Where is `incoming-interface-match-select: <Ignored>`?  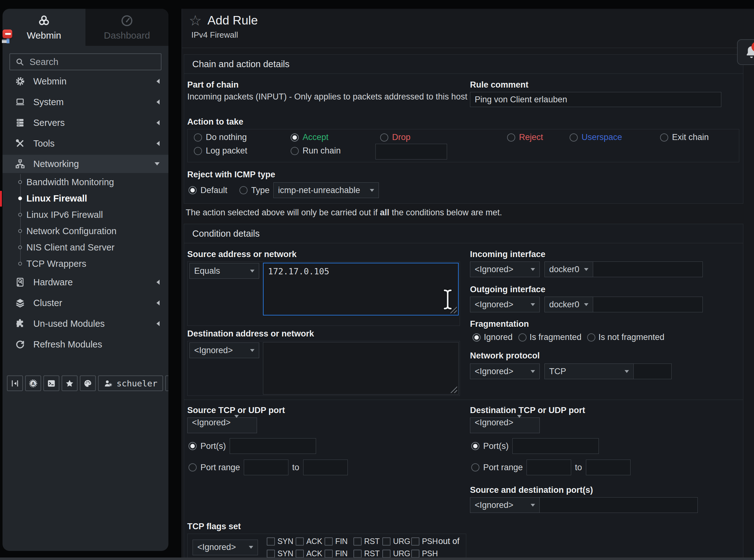 incoming-interface-match-select: <Ignored> is located at coordinates (505, 269).